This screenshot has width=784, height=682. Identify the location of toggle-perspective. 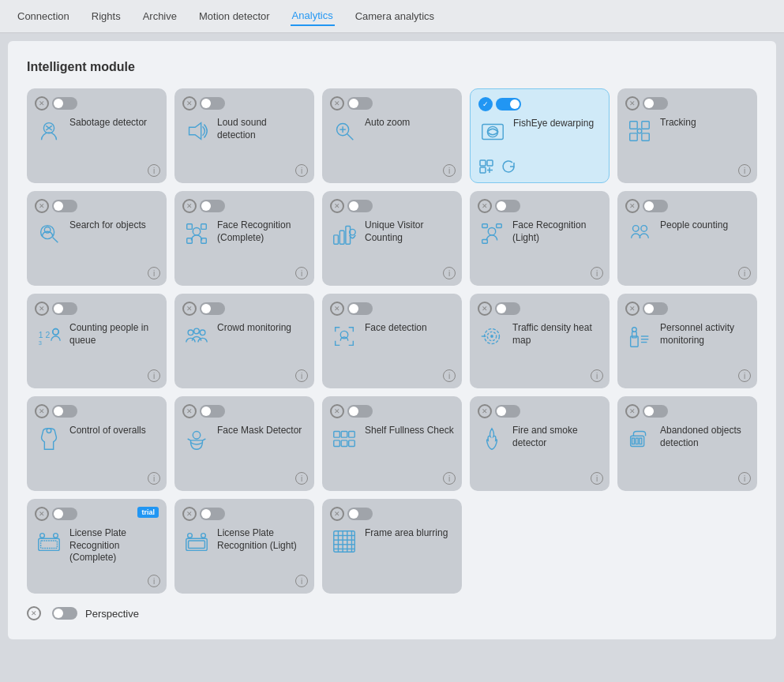
(65, 613).